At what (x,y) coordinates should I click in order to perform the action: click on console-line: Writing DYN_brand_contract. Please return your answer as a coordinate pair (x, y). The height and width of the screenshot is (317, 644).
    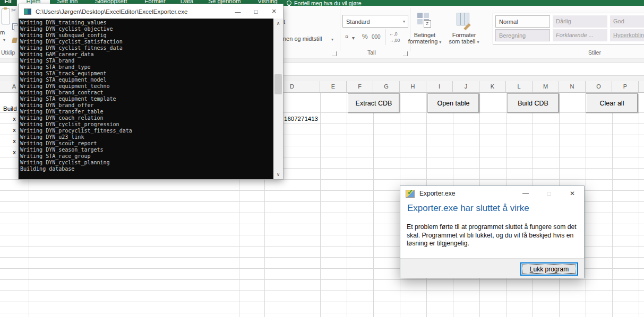
    Looking at the image, I should click on (147, 93).